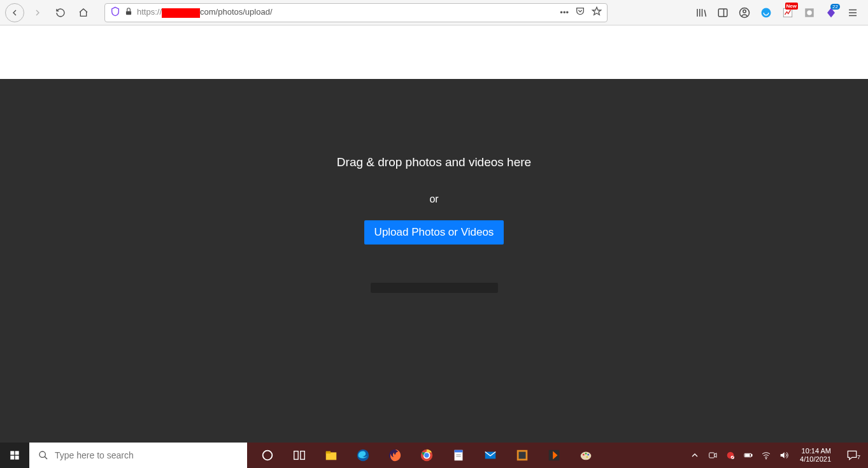  What do you see at coordinates (60, 13) in the screenshot?
I see `reload-button` at bounding box center [60, 13].